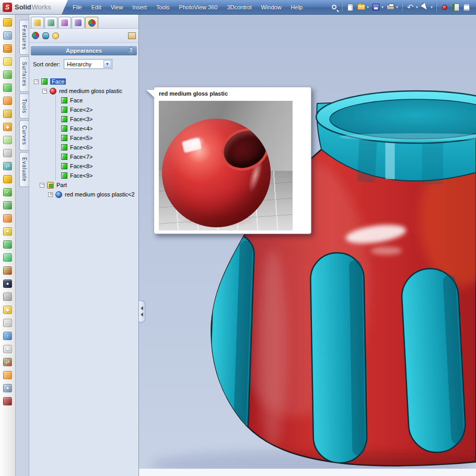  What do you see at coordinates (97, 176) in the screenshot?
I see `tree-item-face-9: Face<9>` at bounding box center [97, 176].